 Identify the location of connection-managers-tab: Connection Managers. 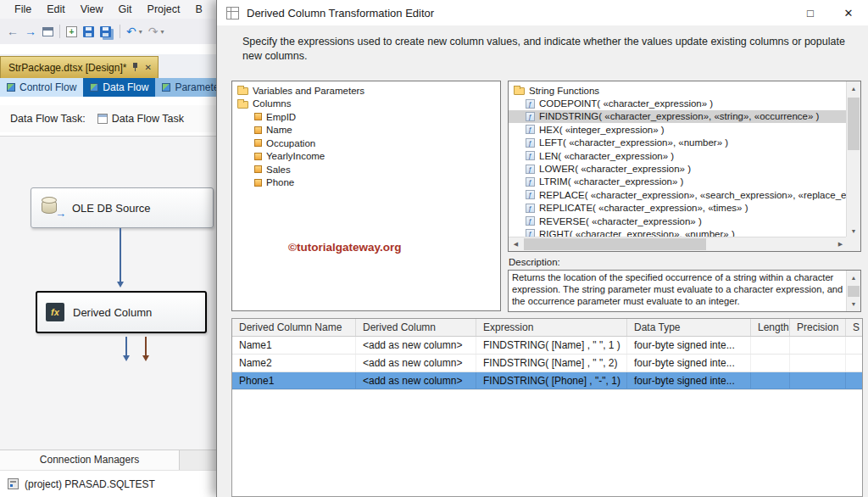
(90, 460).